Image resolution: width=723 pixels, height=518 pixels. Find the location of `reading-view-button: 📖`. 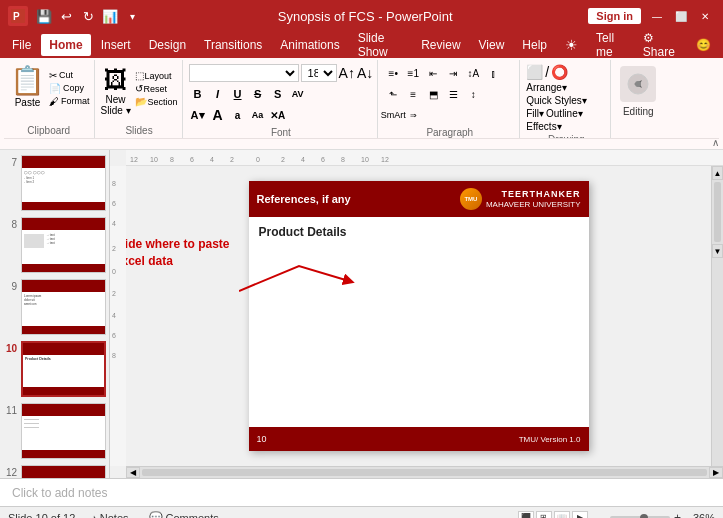

reading-view-button: 📖 is located at coordinates (562, 515).